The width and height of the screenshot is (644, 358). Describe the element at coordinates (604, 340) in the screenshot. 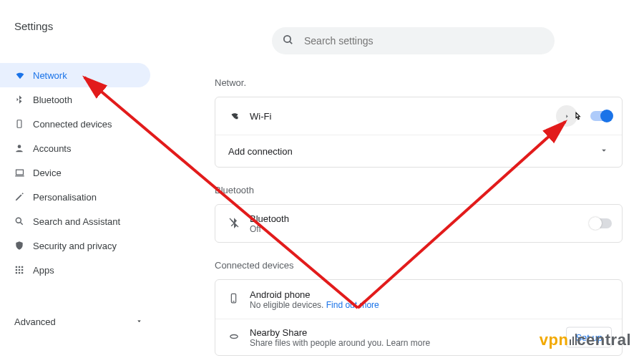

I see `watermark-brand-right: central` at that location.